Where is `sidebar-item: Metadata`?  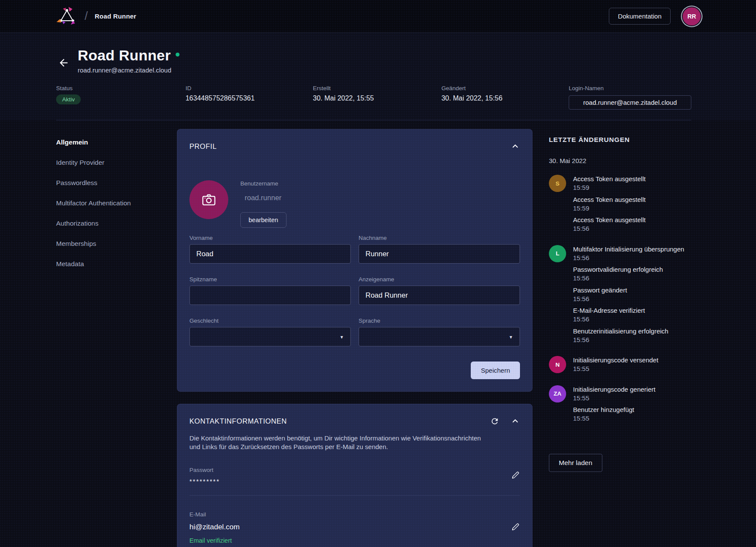
sidebar-item: Metadata is located at coordinates (117, 264).